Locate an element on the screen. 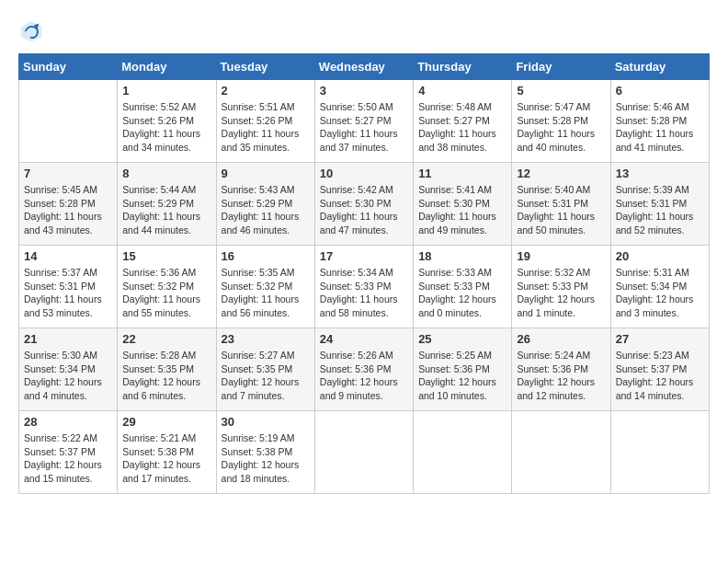  day-number: 15 is located at coordinates (166, 256).